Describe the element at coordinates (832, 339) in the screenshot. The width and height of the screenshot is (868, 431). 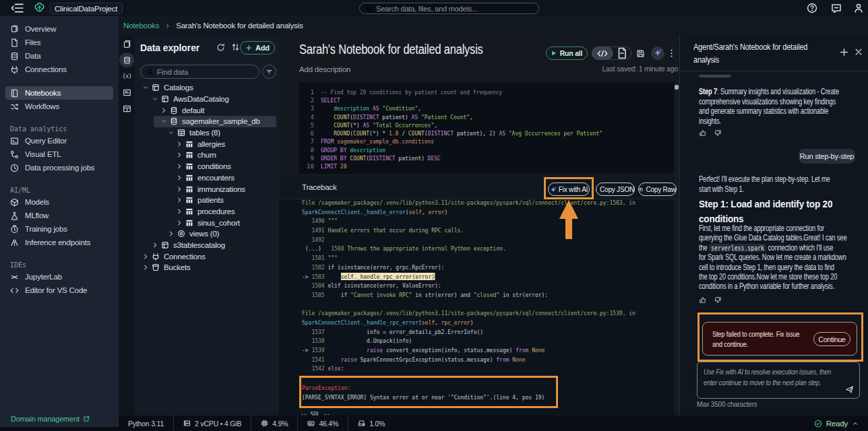
I see `continue-button: Continue` at that location.